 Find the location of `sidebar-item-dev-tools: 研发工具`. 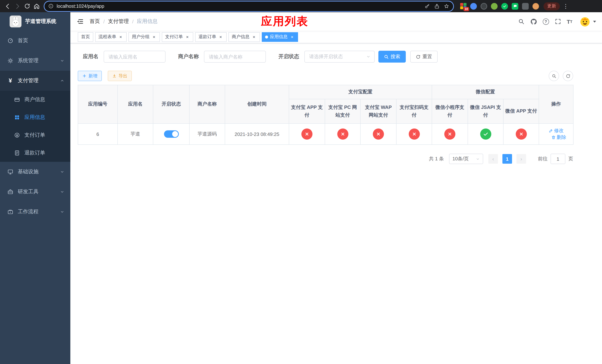

sidebar-item-dev-tools: 研发工具 is located at coordinates (35, 192).